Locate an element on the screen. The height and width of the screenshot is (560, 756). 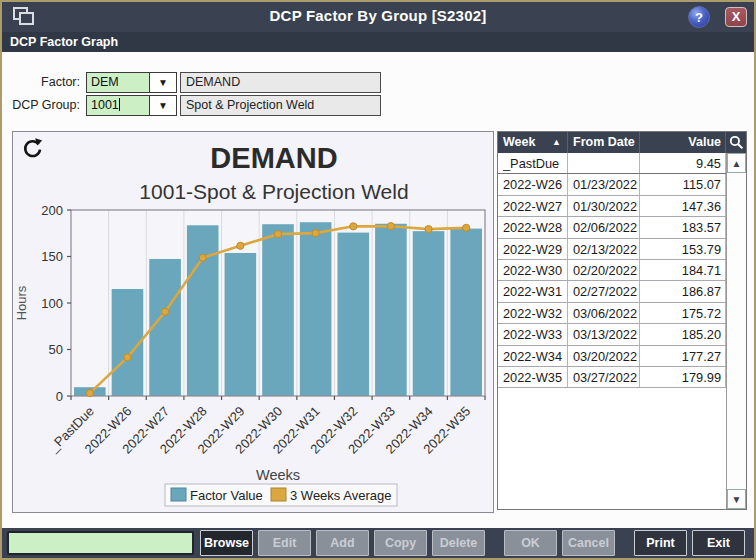
table-row: _PastDue9.45 is located at coordinates (612, 164).